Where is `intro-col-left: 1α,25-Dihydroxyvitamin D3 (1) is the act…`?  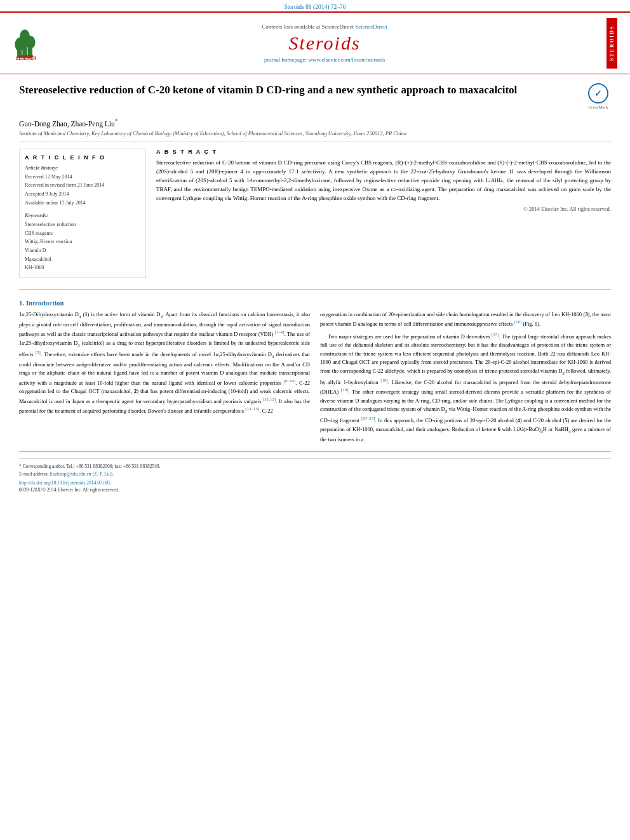 intro-col-left: 1α,25-Dihydroxyvitamin D3 (1) is the act… is located at coordinates (164, 378).